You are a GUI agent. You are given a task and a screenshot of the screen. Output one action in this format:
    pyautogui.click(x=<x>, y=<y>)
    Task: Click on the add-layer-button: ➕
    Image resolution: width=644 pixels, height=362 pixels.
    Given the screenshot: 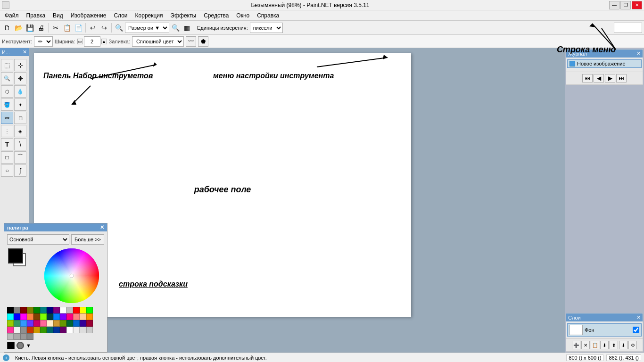 What is the action you would take?
    pyautogui.click(x=576, y=345)
    